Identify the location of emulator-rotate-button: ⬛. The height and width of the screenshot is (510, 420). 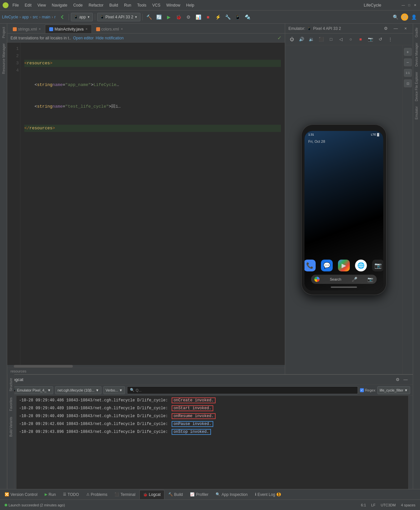
(321, 39).